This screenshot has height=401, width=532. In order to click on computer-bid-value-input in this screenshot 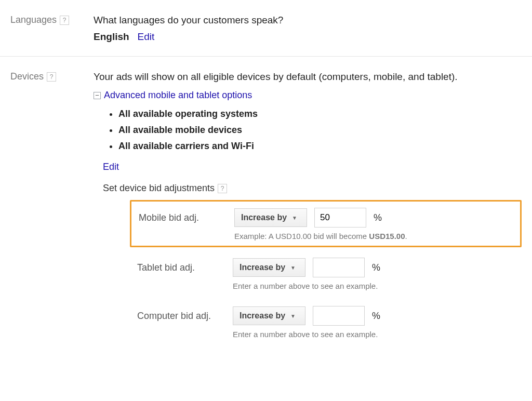, I will do `click(339, 316)`.